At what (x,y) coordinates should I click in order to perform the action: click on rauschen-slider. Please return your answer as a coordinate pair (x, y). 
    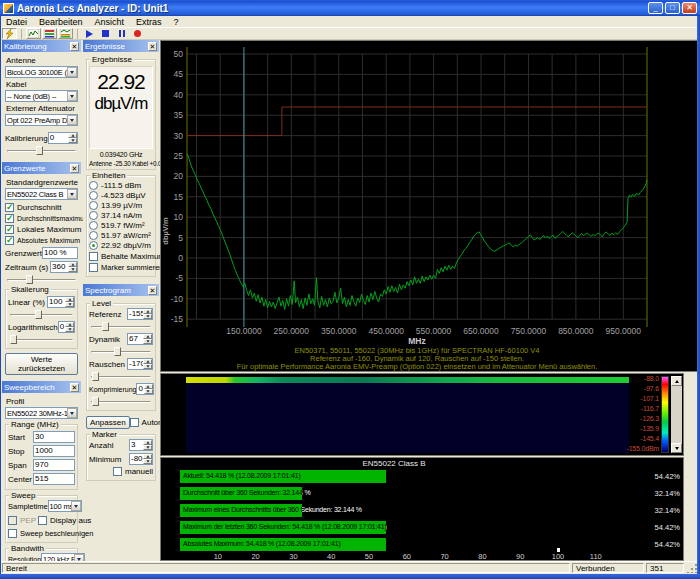
    Looking at the image, I should click on (121, 376).